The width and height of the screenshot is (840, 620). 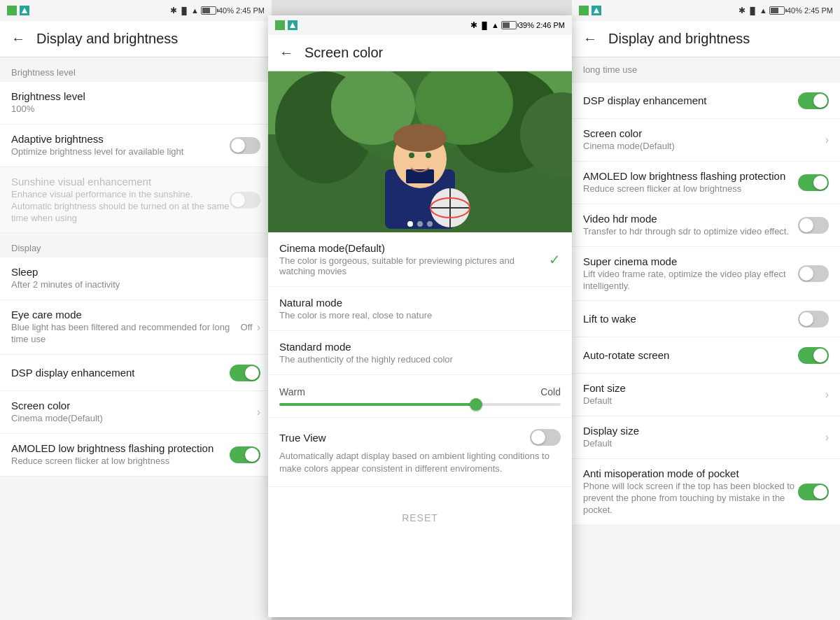 What do you see at coordinates (195, 10) in the screenshot?
I see `wifi-icon: ▲` at bounding box center [195, 10].